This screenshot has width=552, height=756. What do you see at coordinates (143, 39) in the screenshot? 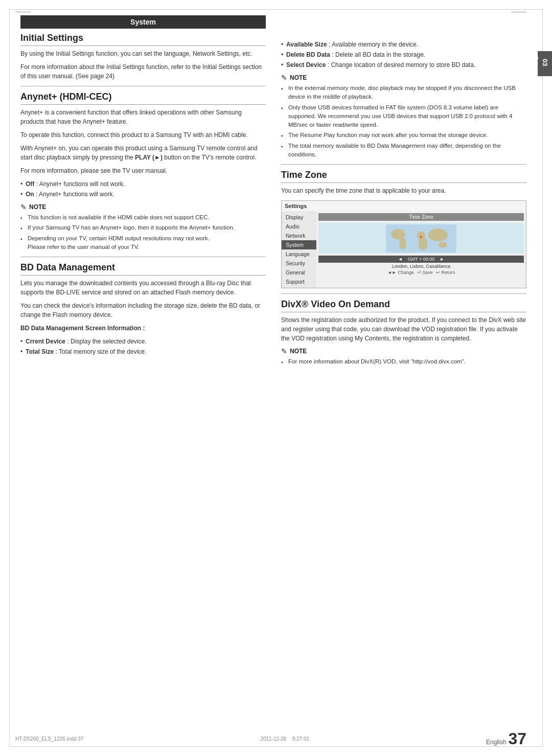
I see `initial-settings-title: Initial Settings` at bounding box center [143, 39].